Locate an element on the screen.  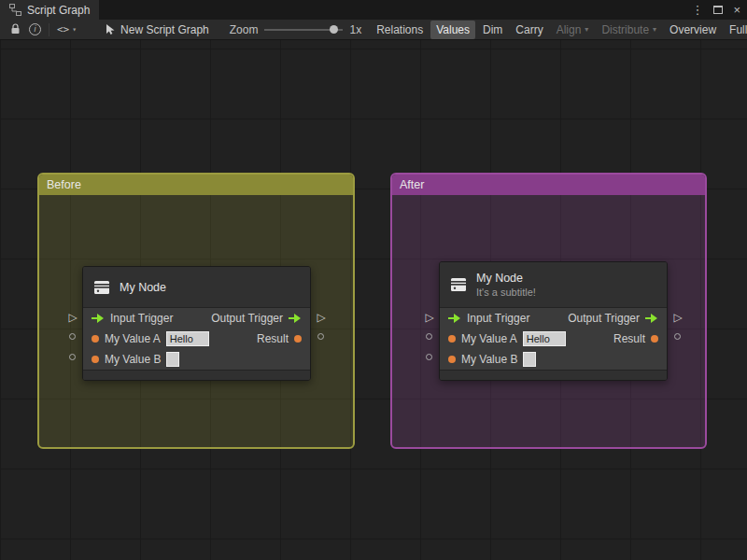
node-before-header: My Node is located at coordinates (196, 287).